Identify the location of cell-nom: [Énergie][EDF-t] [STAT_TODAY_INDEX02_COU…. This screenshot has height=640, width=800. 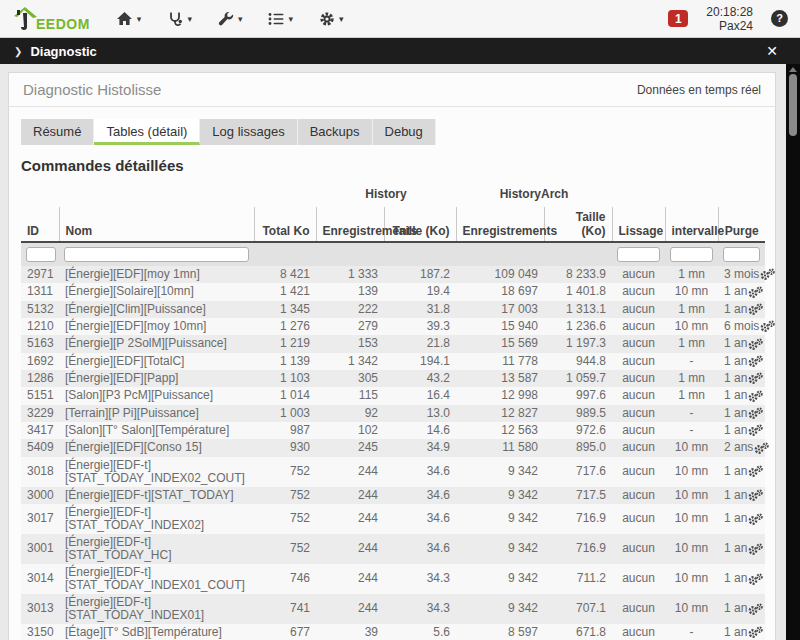
(156, 472).